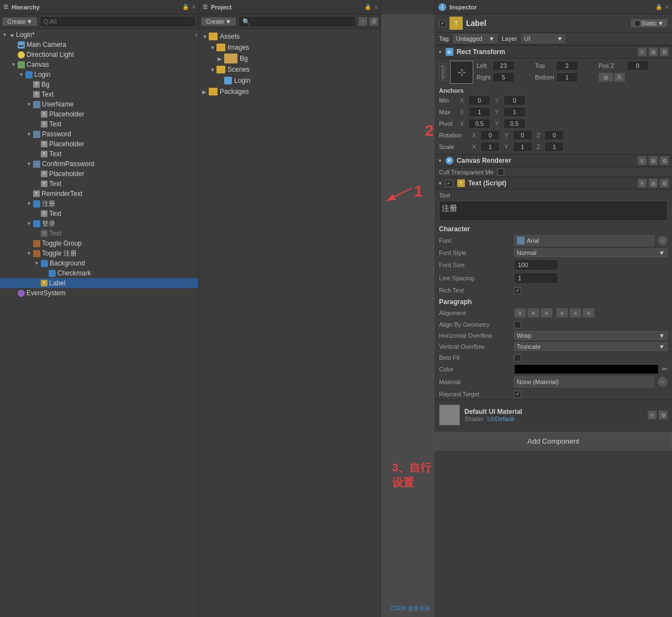  I want to click on font-picker-button: ○, so click(663, 241).